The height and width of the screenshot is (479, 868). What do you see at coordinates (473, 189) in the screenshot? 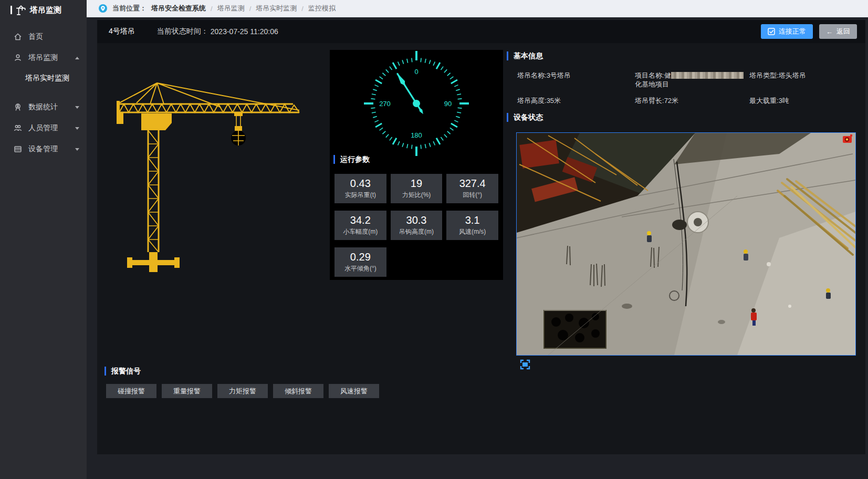
I see `param-card: 327.4回转(°)` at bounding box center [473, 189].